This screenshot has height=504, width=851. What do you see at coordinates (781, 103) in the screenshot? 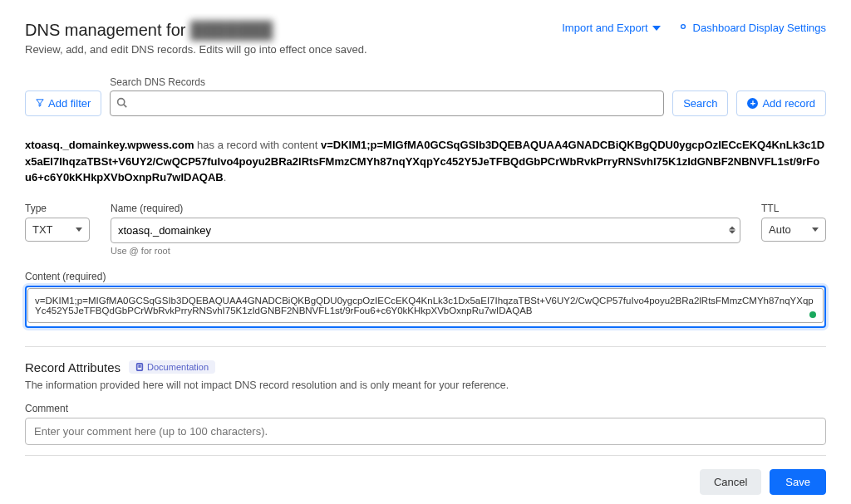
I see `add-record-button: + Add record` at bounding box center [781, 103].